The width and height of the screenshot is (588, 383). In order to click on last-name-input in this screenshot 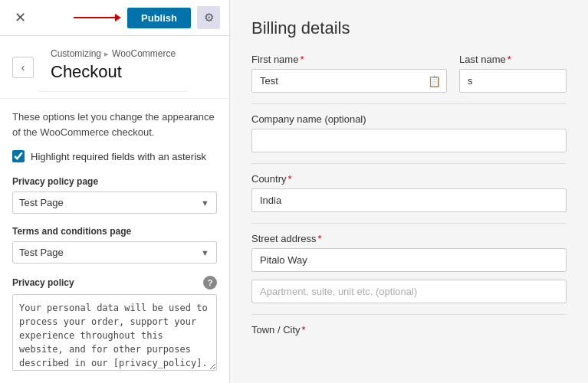, I will do `click(513, 81)`.